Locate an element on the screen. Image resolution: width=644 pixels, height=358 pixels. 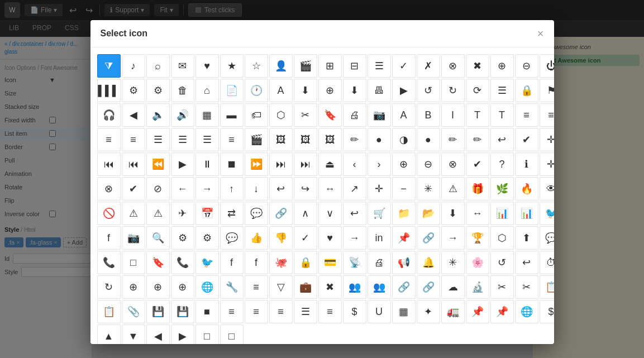
icon-cell: ⧩ is located at coordinates (109, 66).